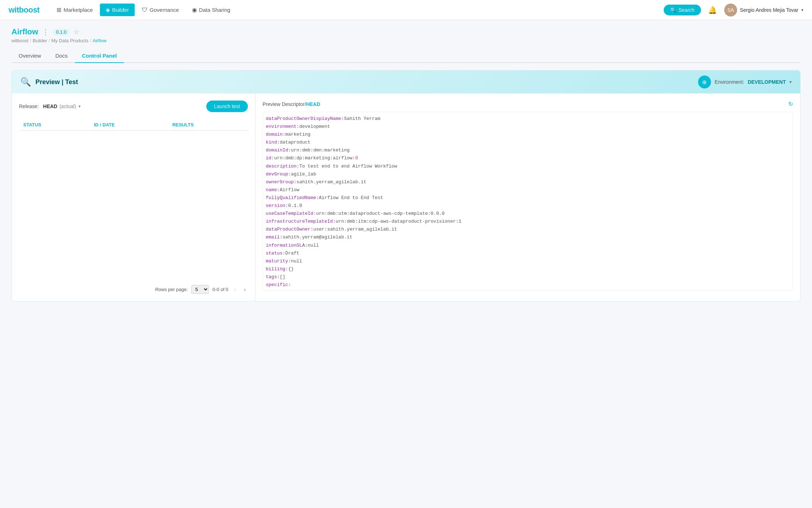  I want to click on code-line: ownerGroup: sahith.yerram_agilelab.it, so click(528, 182).